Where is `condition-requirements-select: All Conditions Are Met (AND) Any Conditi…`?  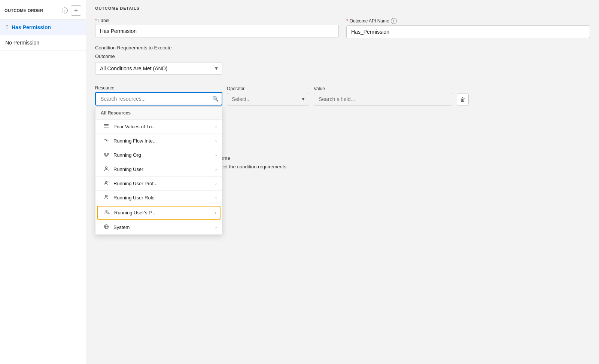 condition-requirements-select: All Conditions Are Met (AND) Any Conditi… is located at coordinates (159, 68).